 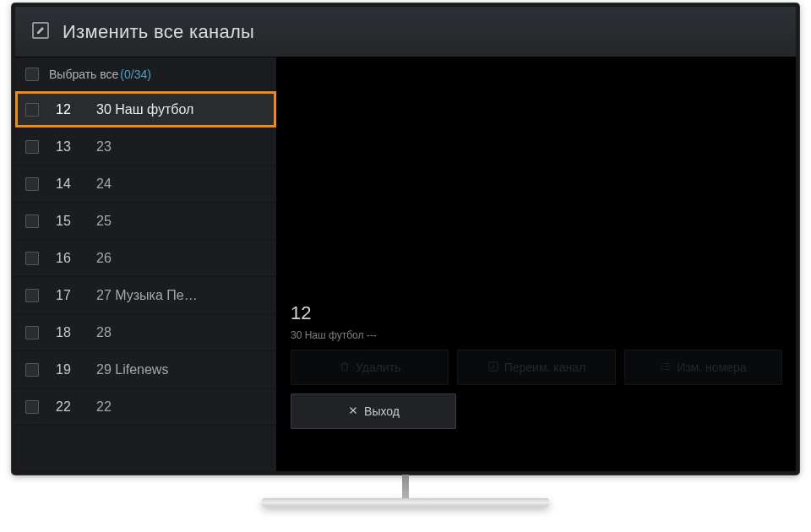 What do you see at coordinates (181, 296) in the screenshot?
I see `channel-name: 27 Музыка Пе…` at bounding box center [181, 296].